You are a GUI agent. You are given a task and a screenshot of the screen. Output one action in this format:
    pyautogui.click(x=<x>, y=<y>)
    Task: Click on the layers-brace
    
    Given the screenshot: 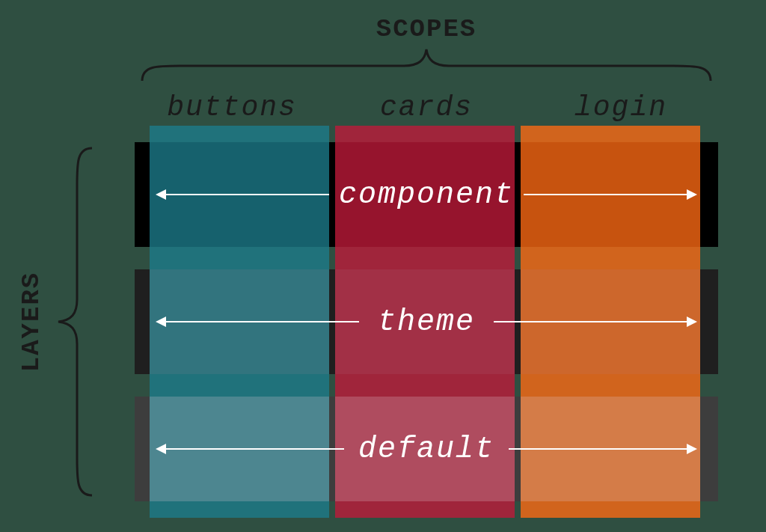 What is the action you would take?
    pyautogui.click(x=74, y=322)
    